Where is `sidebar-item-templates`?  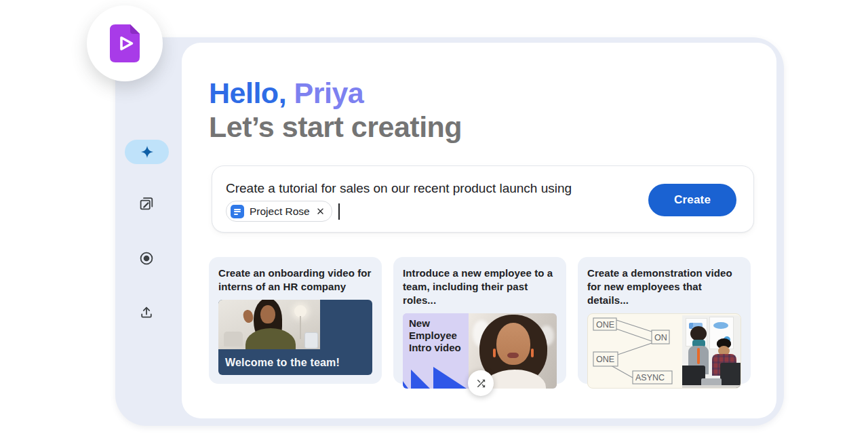 sidebar-item-templates is located at coordinates (146, 203).